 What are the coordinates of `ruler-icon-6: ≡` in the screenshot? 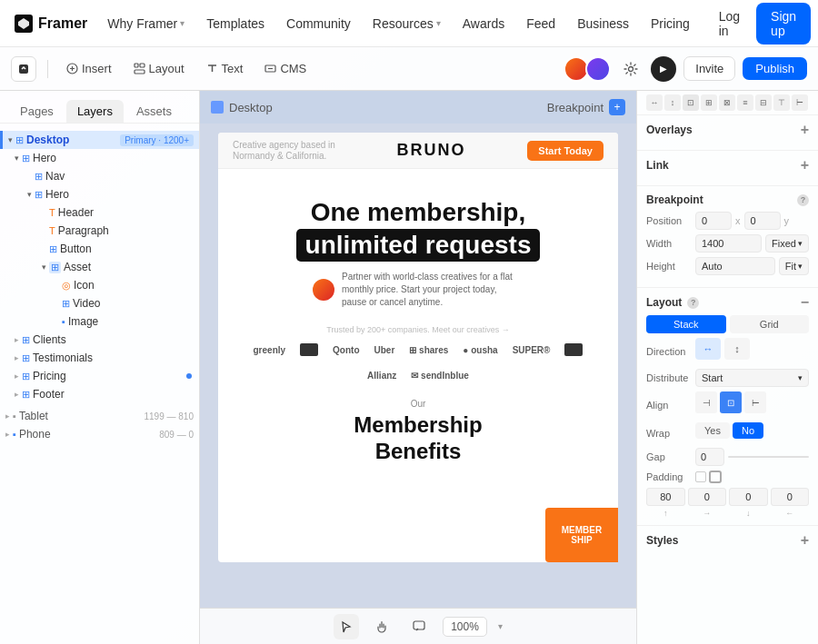 It's located at (745, 103).